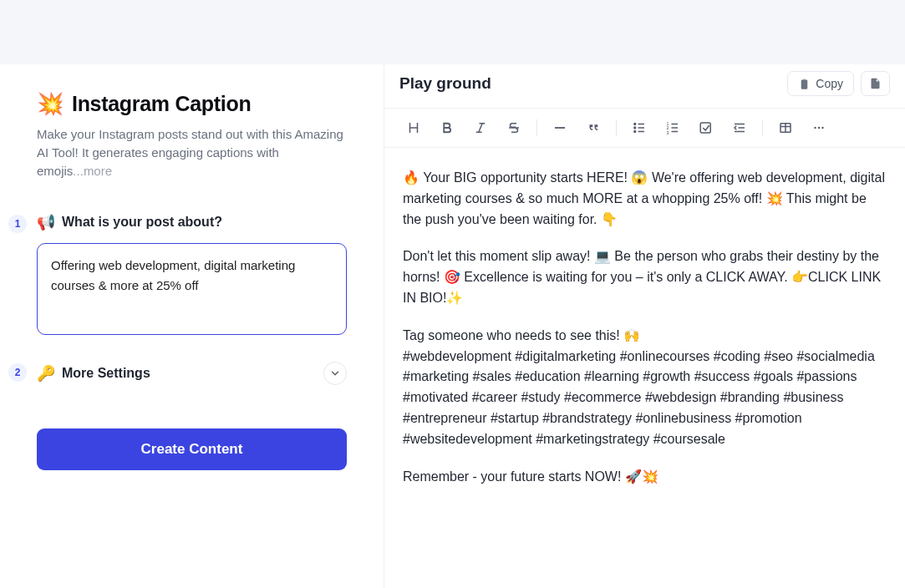  Describe the element at coordinates (445, 84) in the screenshot. I see `playground-title: Play ground` at that location.